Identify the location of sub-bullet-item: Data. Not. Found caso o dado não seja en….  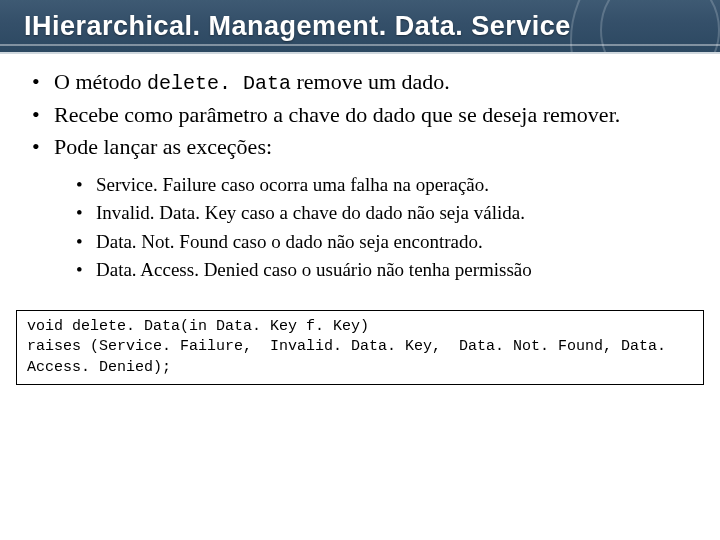
(382, 242).